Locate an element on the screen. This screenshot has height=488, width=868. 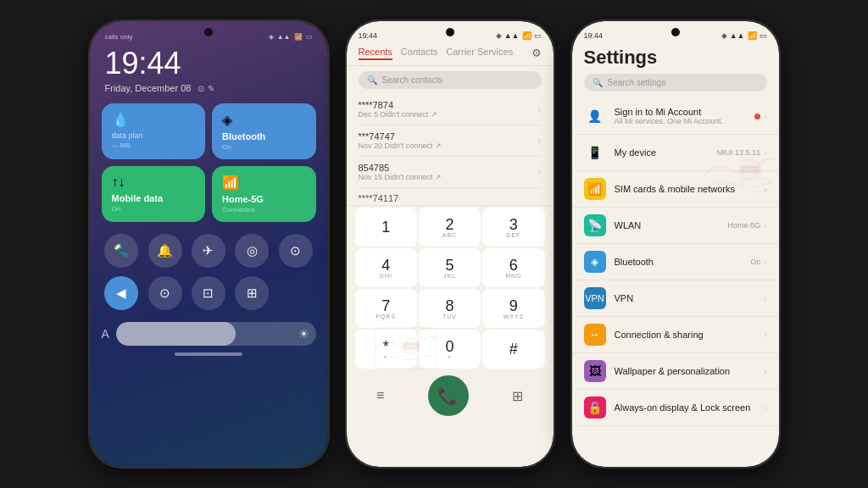
bell-btn: 🔔 is located at coordinates (165, 251).